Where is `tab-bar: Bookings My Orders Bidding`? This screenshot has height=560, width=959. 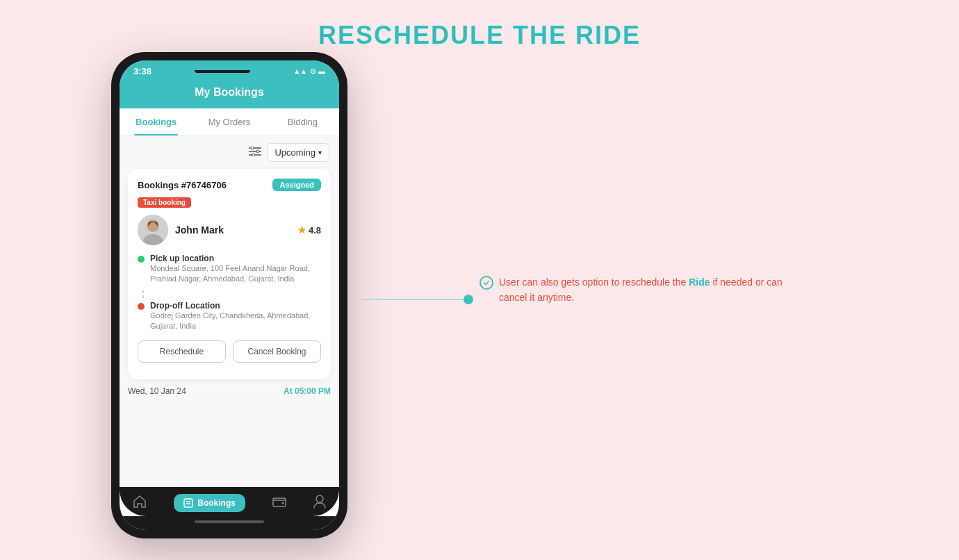 tab-bar: Bookings My Orders Bidding is located at coordinates (229, 122).